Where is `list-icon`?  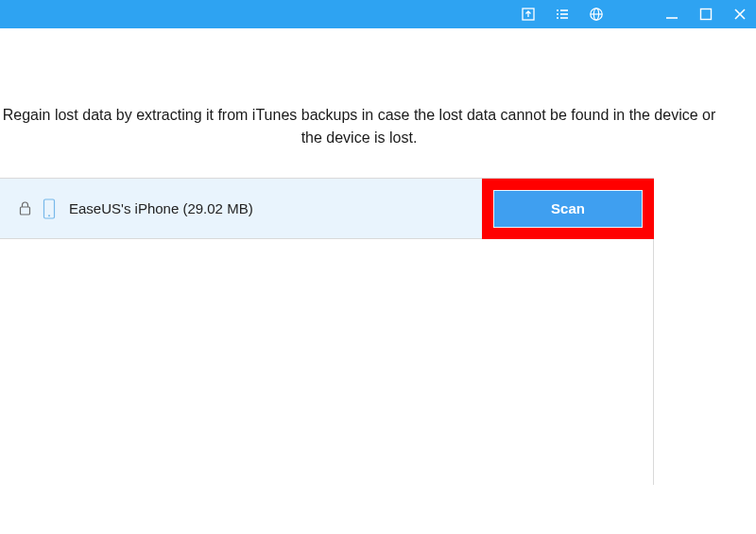
list-icon is located at coordinates (562, 14).